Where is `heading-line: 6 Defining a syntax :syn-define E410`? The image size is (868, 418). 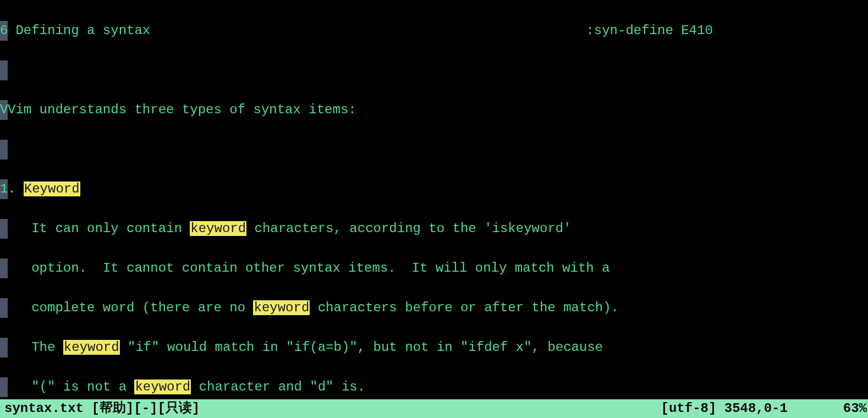 heading-line: 6 Defining a syntax :syn-define E410 is located at coordinates (434, 31).